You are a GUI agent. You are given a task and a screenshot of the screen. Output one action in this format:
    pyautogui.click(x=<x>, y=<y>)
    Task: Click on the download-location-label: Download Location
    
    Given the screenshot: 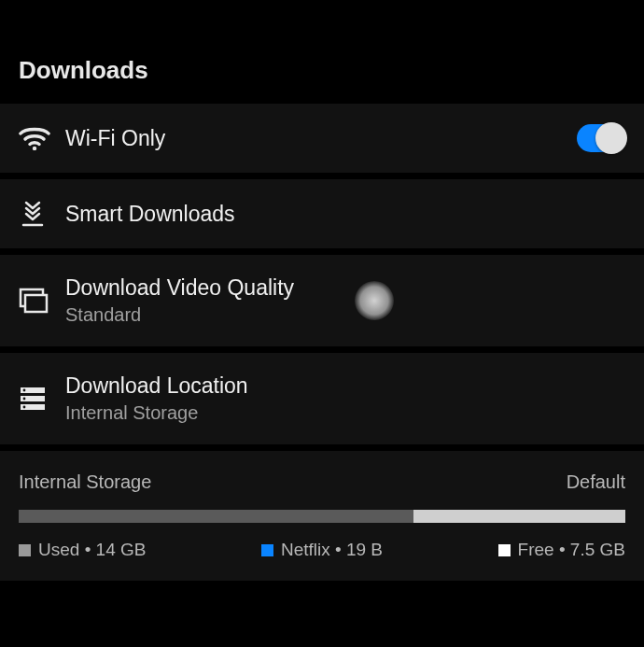 What is the action you would take?
    pyautogui.click(x=345, y=387)
    